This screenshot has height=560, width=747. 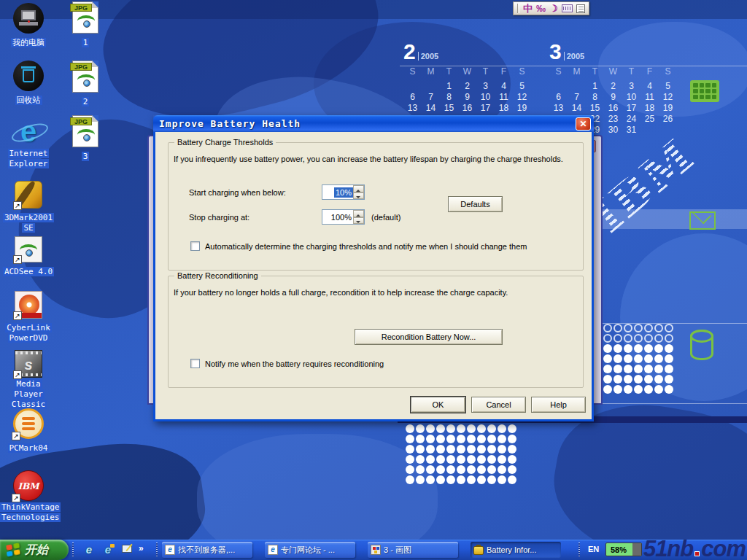 What do you see at coordinates (28, 317) in the screenshot?
I see `desktop-icon-powerdvd: ↗ CyberLink PowerDVD` at bounding box center [28, 317].